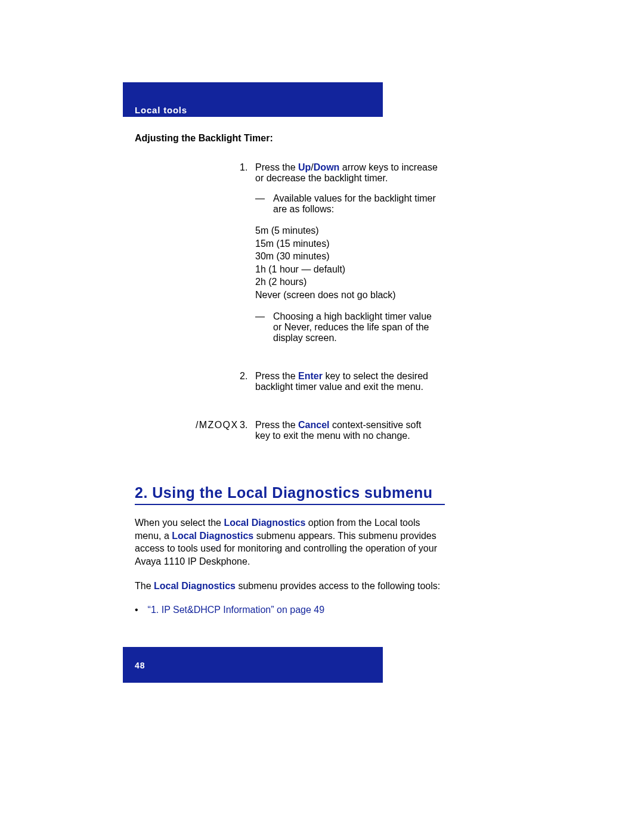 The height and width of the screenshot is (833, 644). Describe the element at coordinates (236, 610) in the screenshot. I see `link-ip-dhcp-info: “1. IP Set&DHCP Information” on page 49` at that location.